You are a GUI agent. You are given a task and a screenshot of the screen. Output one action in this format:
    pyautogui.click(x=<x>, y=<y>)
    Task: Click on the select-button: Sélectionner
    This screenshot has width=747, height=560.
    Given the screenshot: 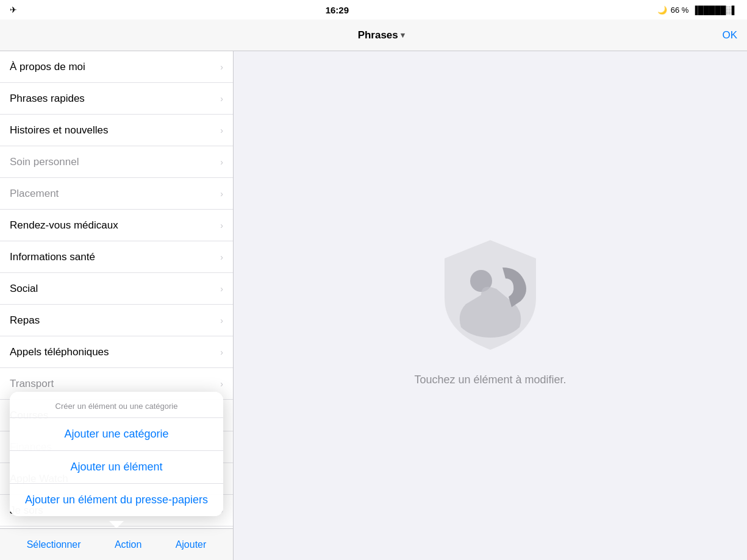 What is the action you would take?
    pyautogui.click(x=54, y=545)
    